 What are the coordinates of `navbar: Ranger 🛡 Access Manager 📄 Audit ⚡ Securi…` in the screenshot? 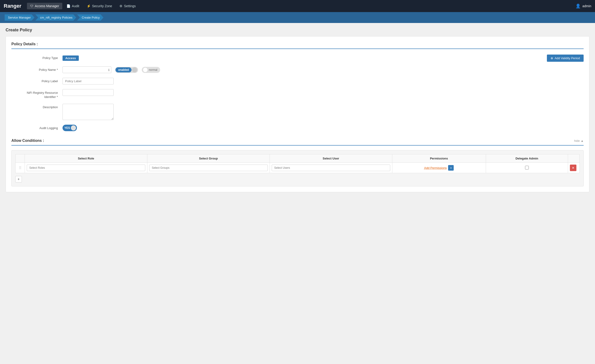 It's located at (298, 6).